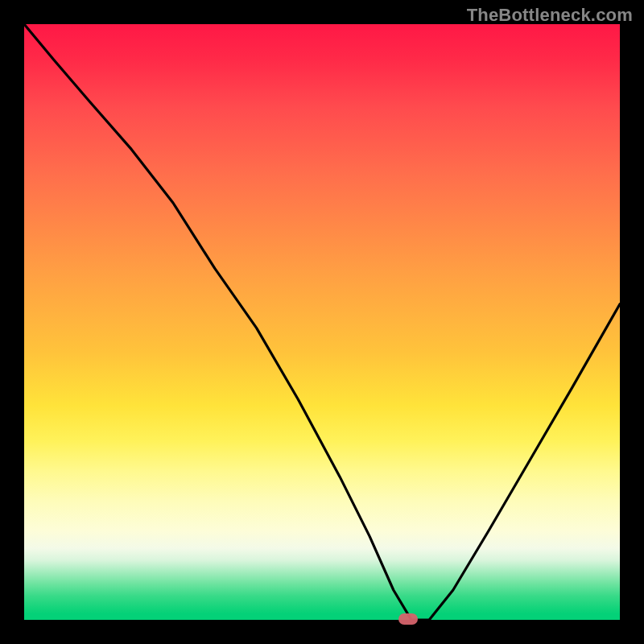  Describe the element at coordinates (408, 619) in the screenshot. I see `optimal-point-marker` at that location.